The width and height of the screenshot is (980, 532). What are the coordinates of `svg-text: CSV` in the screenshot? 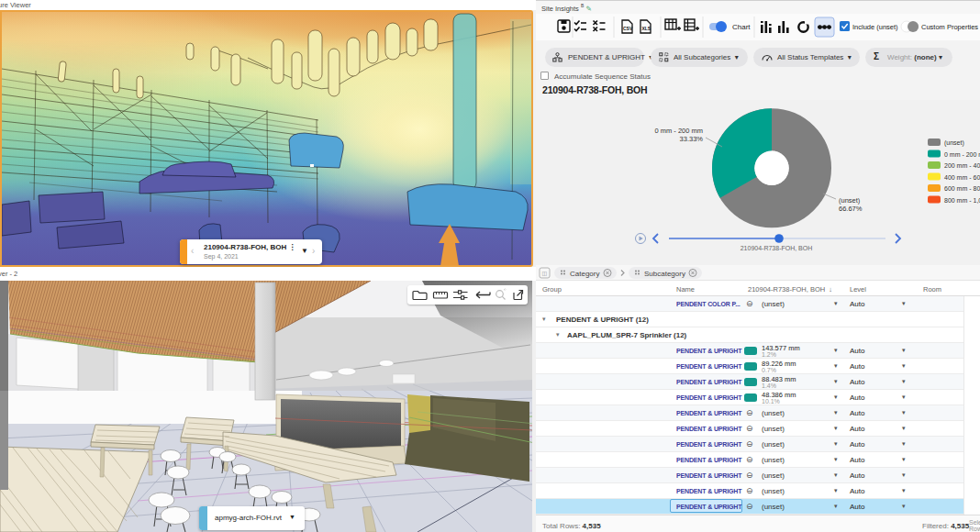 It's located at (628, 28).